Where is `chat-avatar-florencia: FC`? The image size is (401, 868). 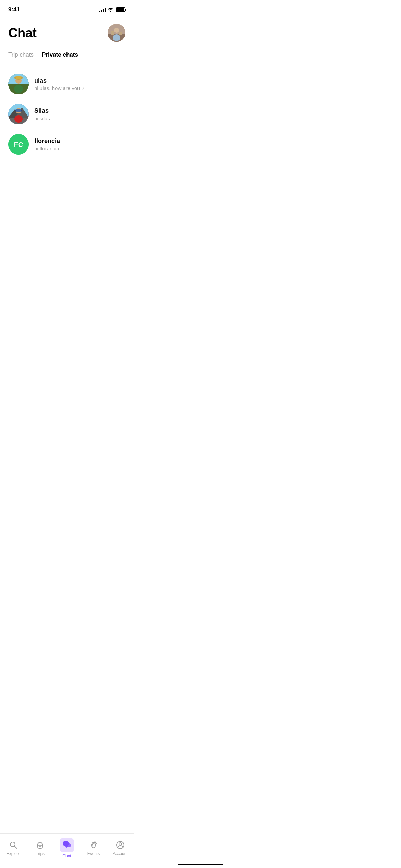 chat-avatar-florencia: FC is located at coordinates (19, 144).